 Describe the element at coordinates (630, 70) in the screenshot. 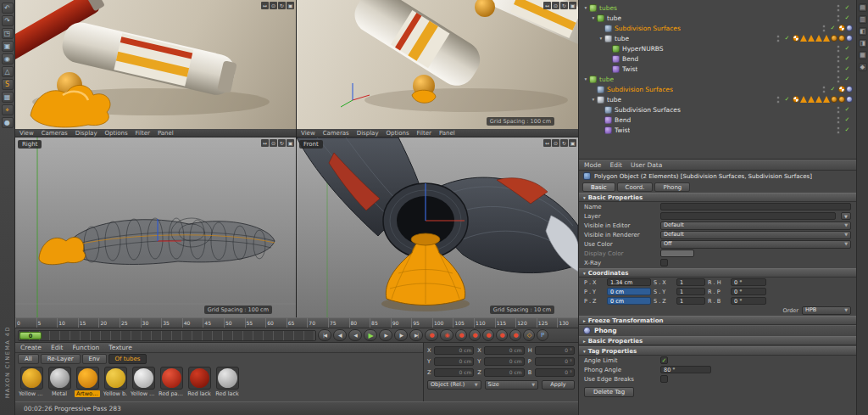

I see `object-name: Twist` at that location.